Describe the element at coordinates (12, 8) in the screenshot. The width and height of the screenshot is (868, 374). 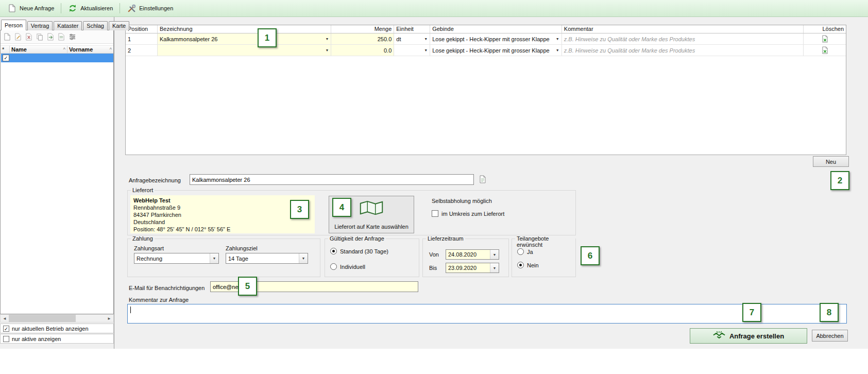
I see `new-document-icon` at that location.